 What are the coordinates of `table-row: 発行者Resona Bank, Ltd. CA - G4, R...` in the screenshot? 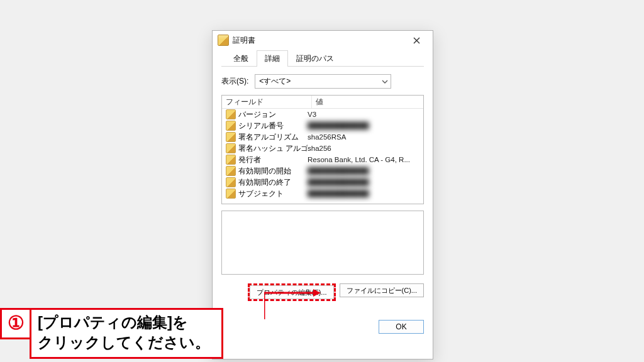 It's located at (323, 160).